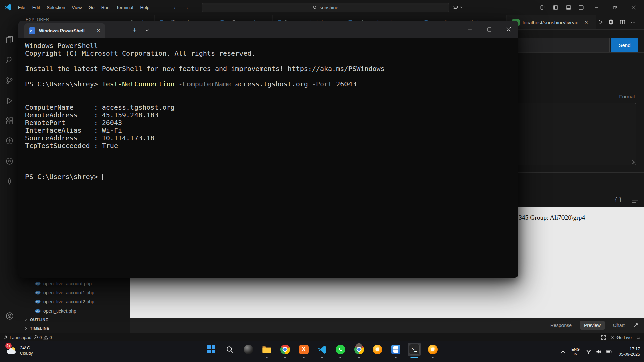  What do you see at coordinates (615, 7) in the screenshot?
I see `window-restore-button` at bounding box center [615, 7].